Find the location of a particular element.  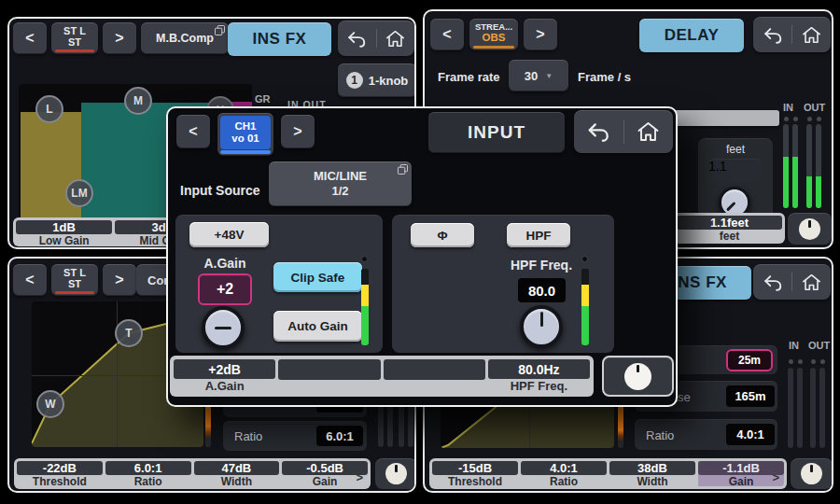

param-cell-ratio: 4.0:1Ratio is located at coordinates (564, 474).